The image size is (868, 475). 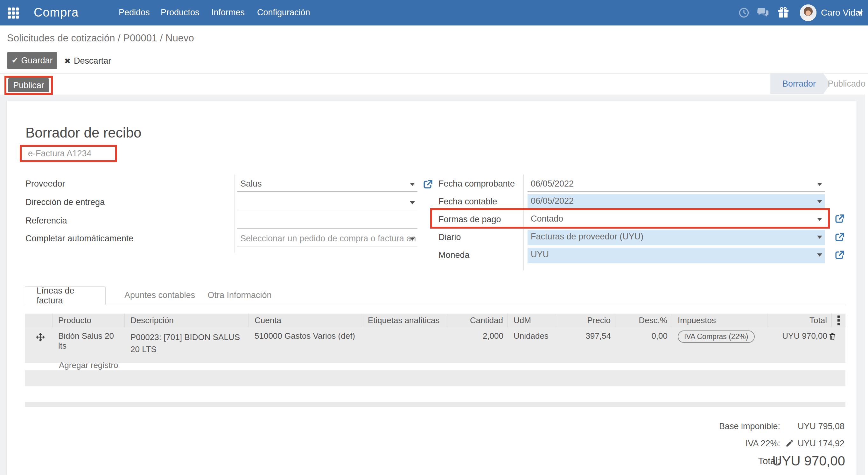 I want to click on proveedor-external-link-icon, so click(x=428, y=184).